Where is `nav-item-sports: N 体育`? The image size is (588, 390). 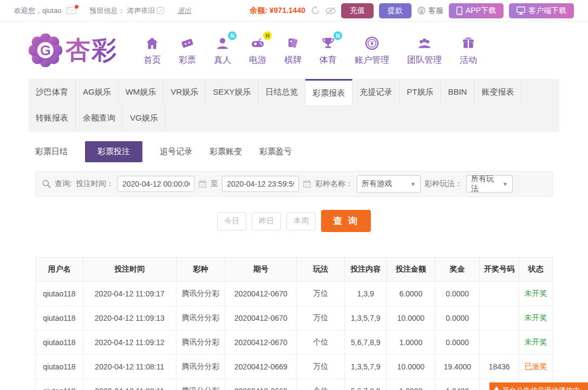
nav-item-sports: N 体育 is located at coordinates (328, 50).